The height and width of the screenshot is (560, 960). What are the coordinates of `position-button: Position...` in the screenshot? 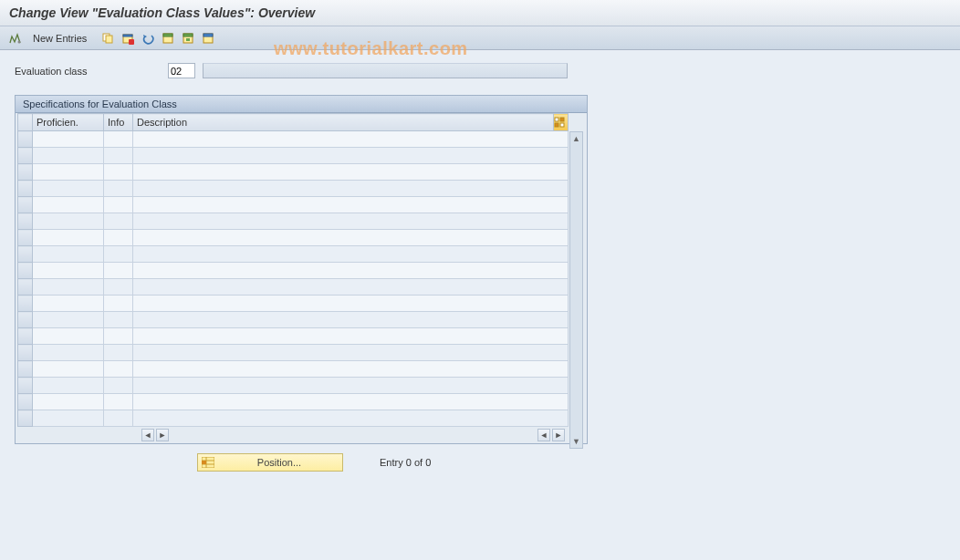 It's located at (270, 462).